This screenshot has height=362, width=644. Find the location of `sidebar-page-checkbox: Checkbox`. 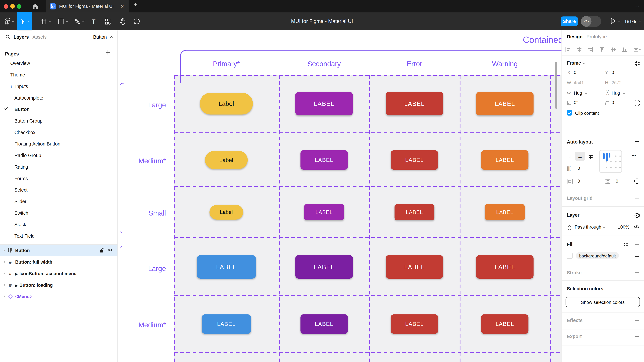

sidebar-page-checkbox: Checkbox is located at coordinates (59, 132).